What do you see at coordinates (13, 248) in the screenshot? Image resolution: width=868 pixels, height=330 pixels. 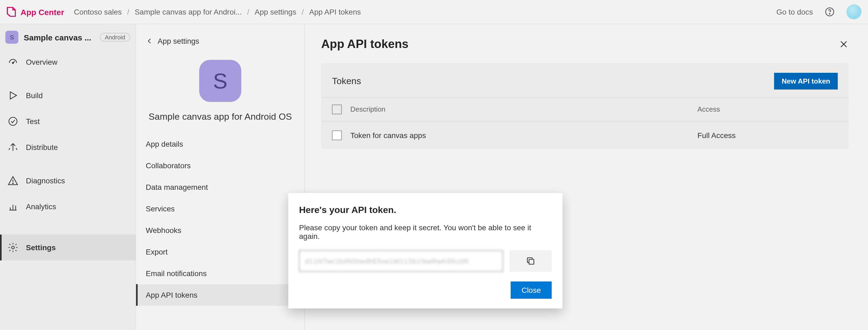 I see `gear-icon` at bounding box center [13, 248].